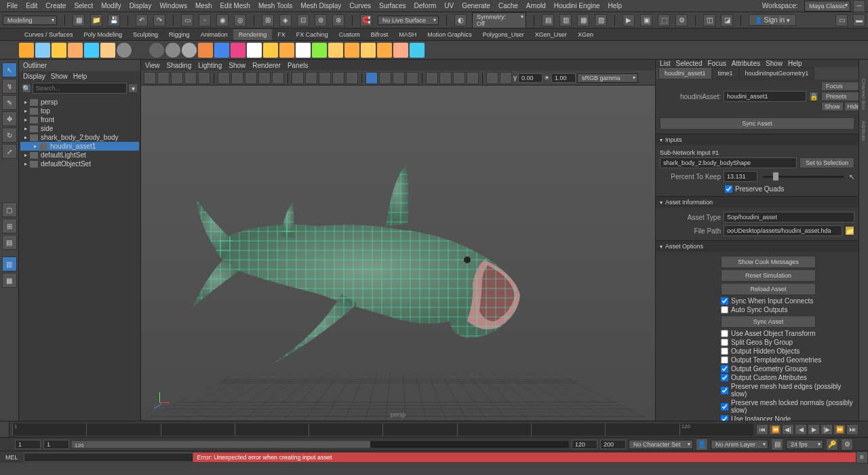 This screenshot has width=868, height=475. I want to click on lasso-tool: ↯, so click(9, 86).